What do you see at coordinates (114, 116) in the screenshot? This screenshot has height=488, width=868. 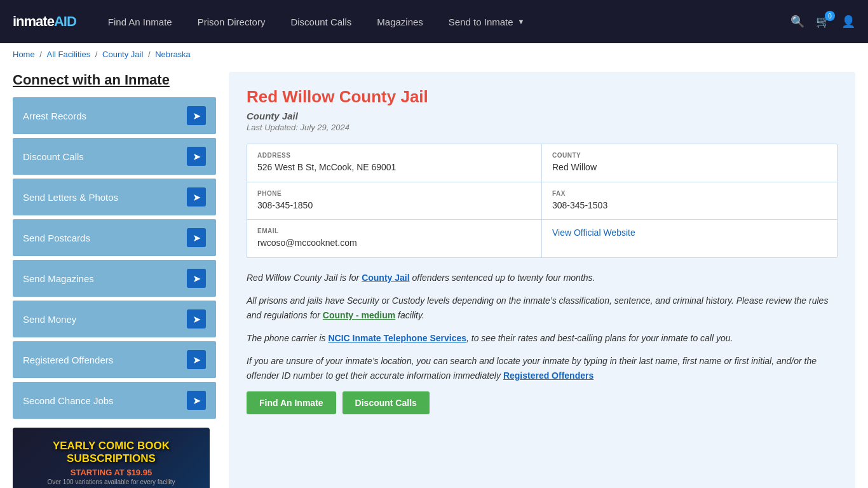 I see `sidebar-item-arrest-records: Arrest Records ➤` at bounding box center [114, 116].